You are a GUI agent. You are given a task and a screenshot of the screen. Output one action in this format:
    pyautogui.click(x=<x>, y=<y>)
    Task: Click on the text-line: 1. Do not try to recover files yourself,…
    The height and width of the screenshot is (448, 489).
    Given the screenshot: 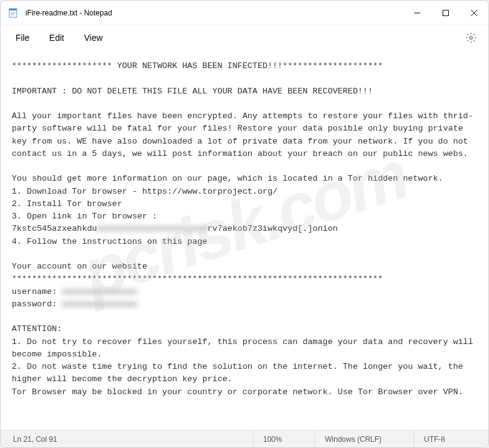 What is the action you would take?
    pyautogui.click(x=245, y=348)
    